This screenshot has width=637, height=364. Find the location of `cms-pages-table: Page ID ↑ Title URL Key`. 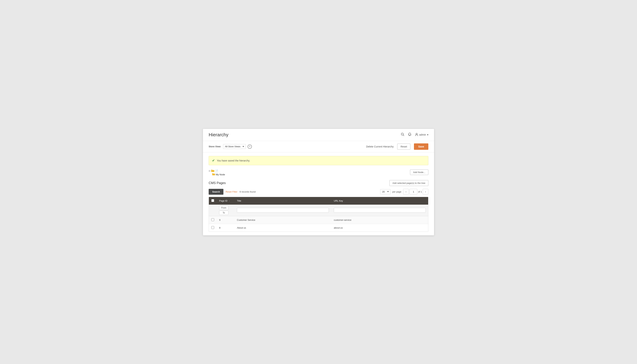

cms-pages-table: Page ID ↑ Title URL Key is located at coordinates (318, 214).